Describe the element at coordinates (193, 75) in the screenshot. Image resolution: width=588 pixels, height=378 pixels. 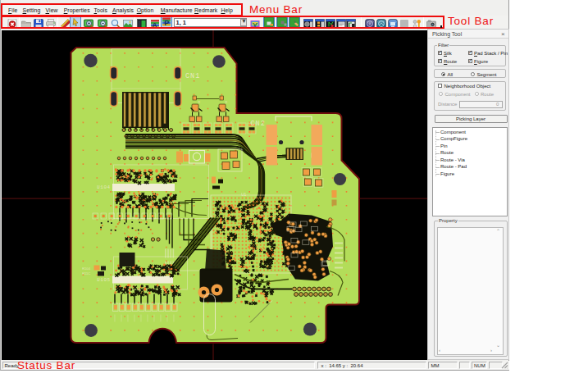
I see `svg-text: CN1` at that location.